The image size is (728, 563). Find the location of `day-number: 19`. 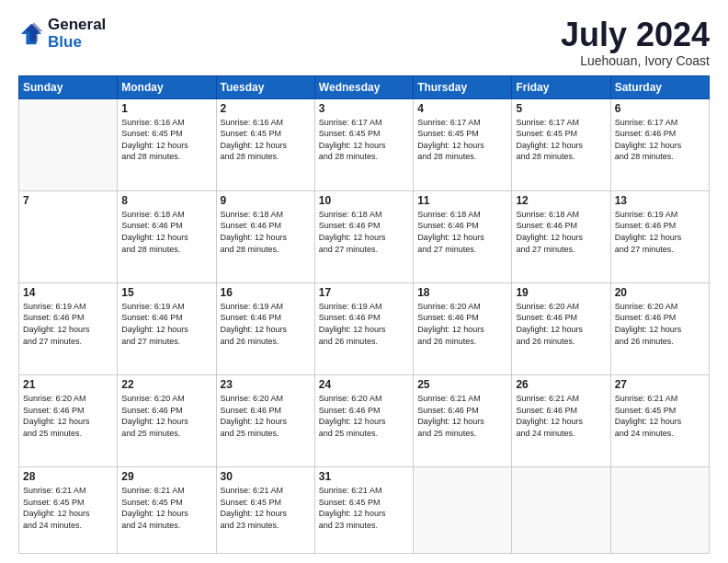

day-number: 19 is located at coordinates (561, 293).